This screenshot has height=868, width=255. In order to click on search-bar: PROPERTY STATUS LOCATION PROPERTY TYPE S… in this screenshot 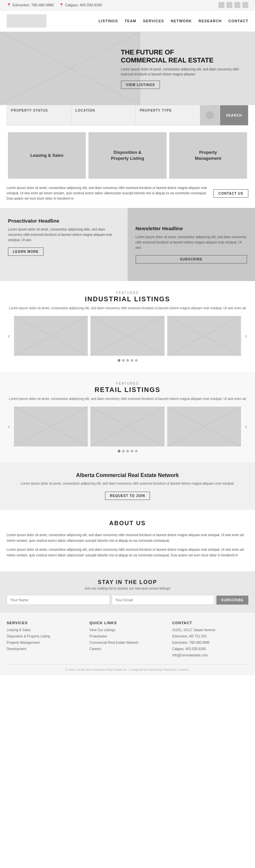, I will do `click(128, 115)`.